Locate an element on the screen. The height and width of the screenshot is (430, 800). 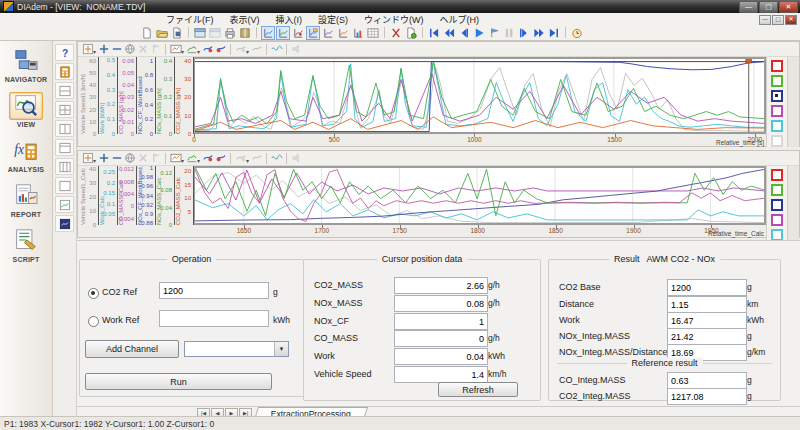
sidebar-item-view: VIEW is located at coordinates (26, 110).